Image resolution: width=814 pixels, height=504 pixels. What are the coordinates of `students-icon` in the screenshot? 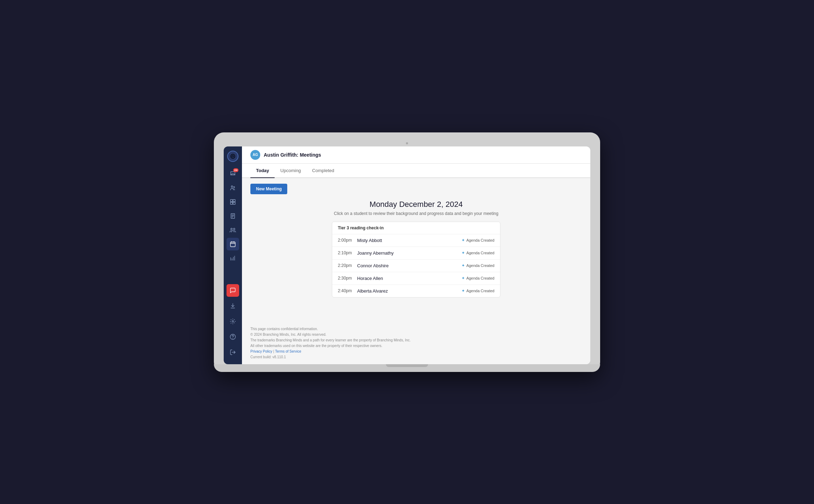 It's located at (233, 188).